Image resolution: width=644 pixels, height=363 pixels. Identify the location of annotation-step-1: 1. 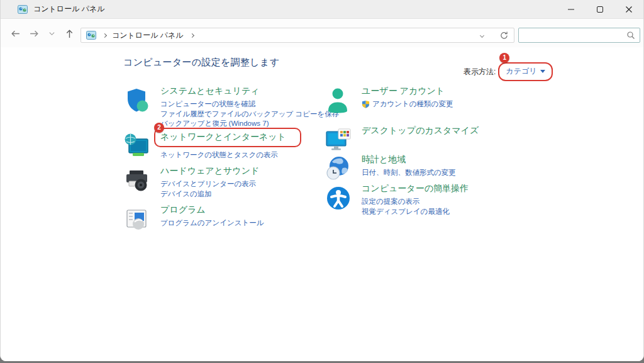
(504, 58).